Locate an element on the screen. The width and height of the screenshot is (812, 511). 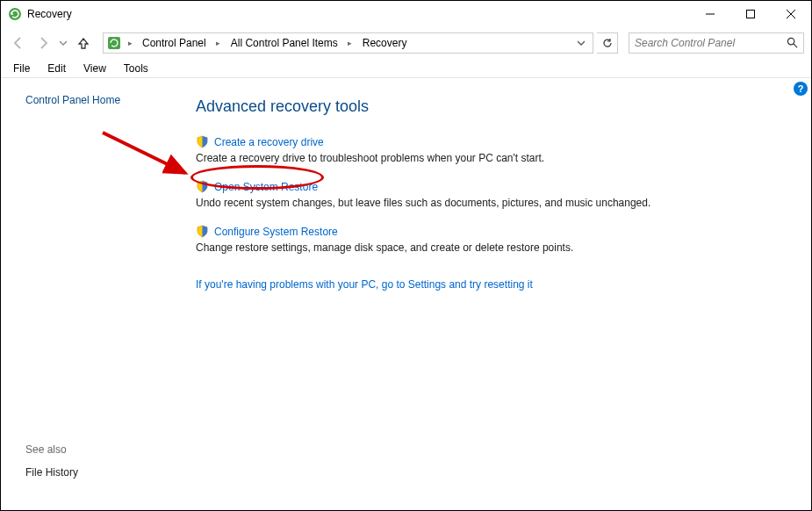
breadcrumb-item: Control Panel is located at coordinates (174, 43).